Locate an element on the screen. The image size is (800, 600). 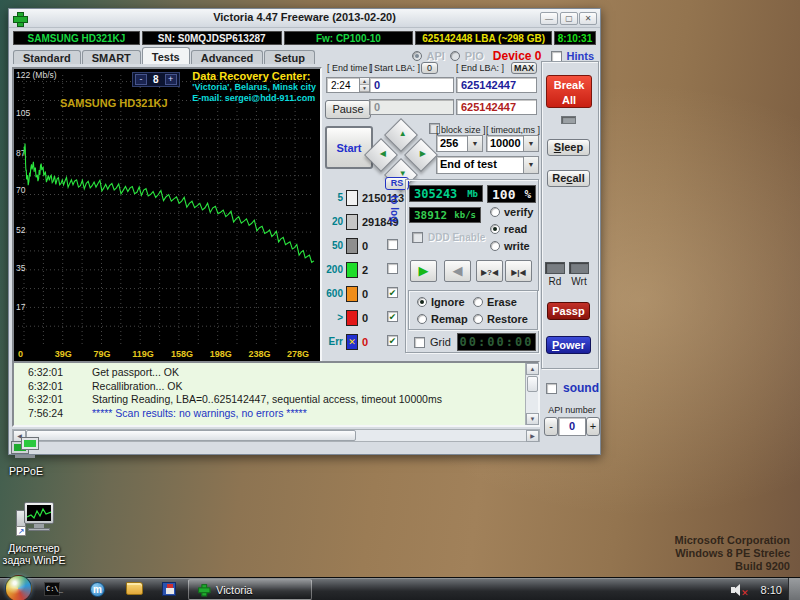
play-button: ▶ is located at coordinates (424, 271).